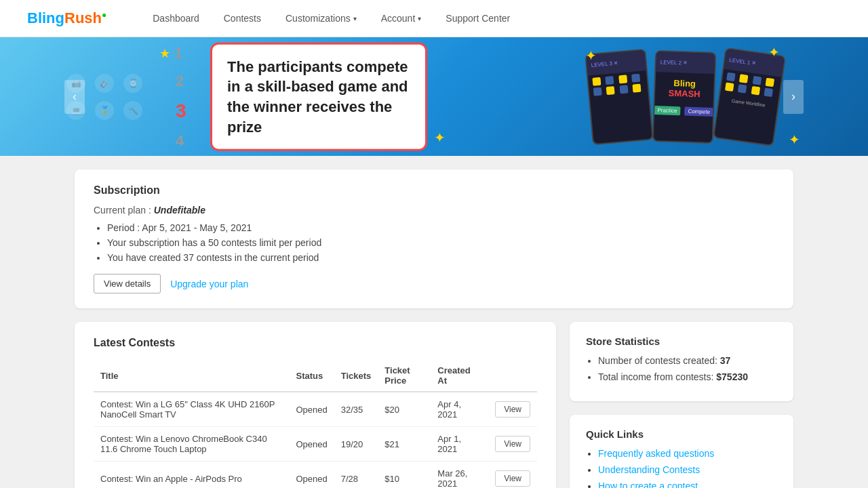  I want to click on banner-card-2: LEVEL 2 ✕ Bling SMASH Practice Compete, so click(685, 96).